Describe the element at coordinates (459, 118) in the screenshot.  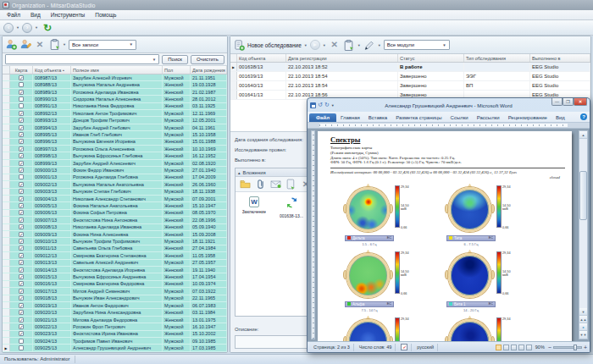
I see `tab-references: Ссылки` at that location.